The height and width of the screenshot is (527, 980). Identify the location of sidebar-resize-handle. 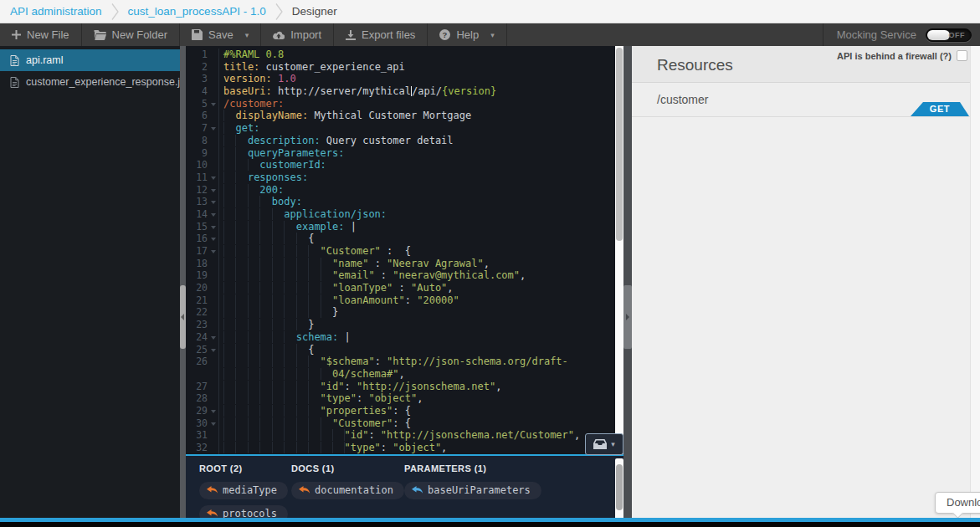
(182, 317).